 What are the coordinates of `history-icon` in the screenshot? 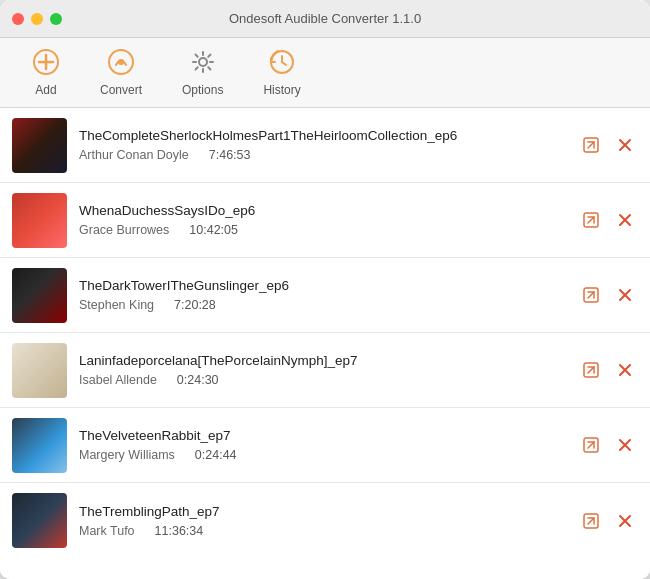 It's located at (282, 64).